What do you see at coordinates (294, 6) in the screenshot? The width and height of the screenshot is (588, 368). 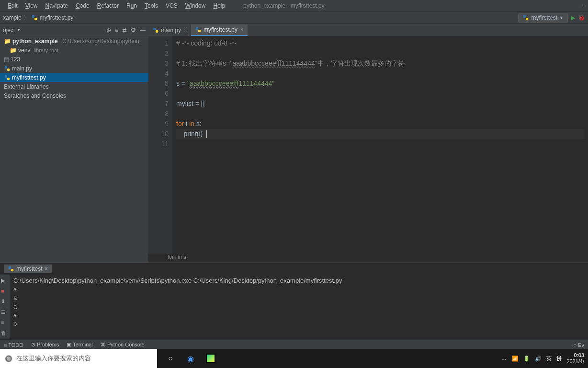 I see `menubar: Edit View Navigate Code Refactor Run Too…` at bounding box center [294, 6].